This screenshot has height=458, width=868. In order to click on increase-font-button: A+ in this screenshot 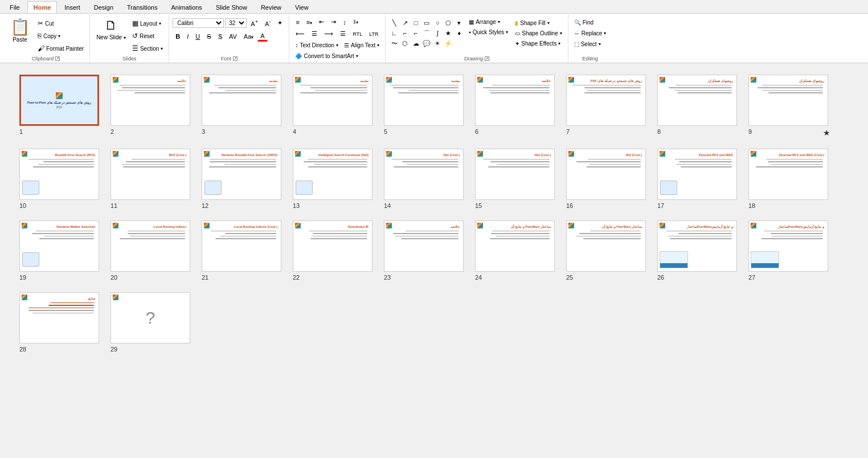, I will do `click(254, 23)`.